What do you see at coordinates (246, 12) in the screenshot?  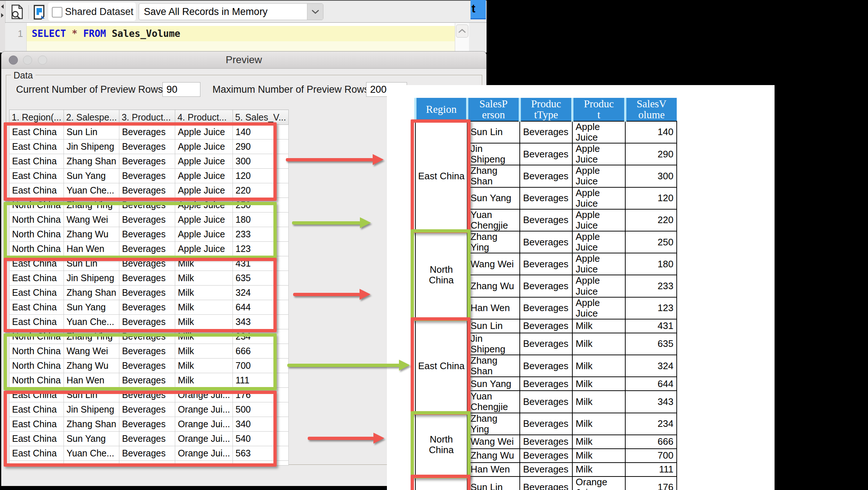 I see `toolbar: Shared Dataset Save All Records in Memor…` at bounding box center [246, 12].